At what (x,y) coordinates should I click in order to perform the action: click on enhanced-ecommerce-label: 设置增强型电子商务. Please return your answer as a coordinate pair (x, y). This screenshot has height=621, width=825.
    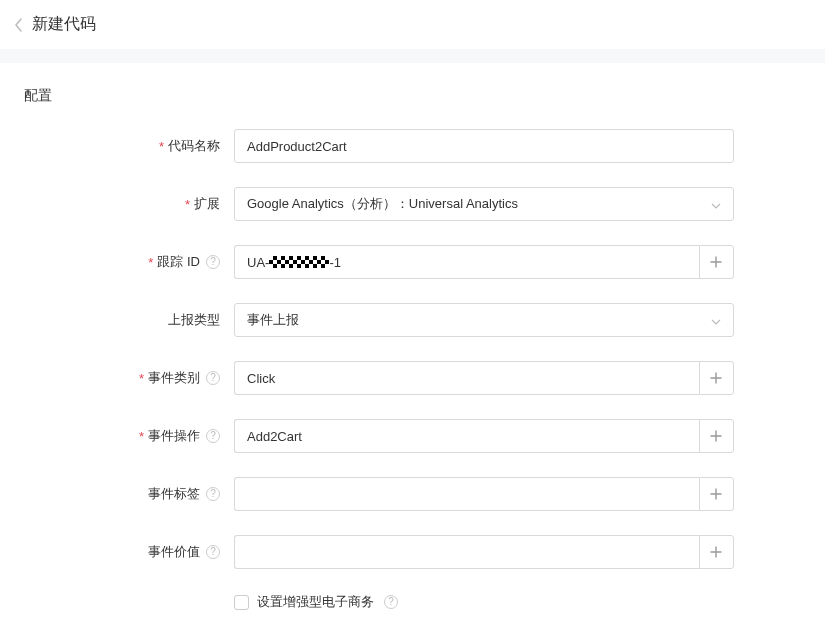
    Looking at the image, I should click on (316, 602).